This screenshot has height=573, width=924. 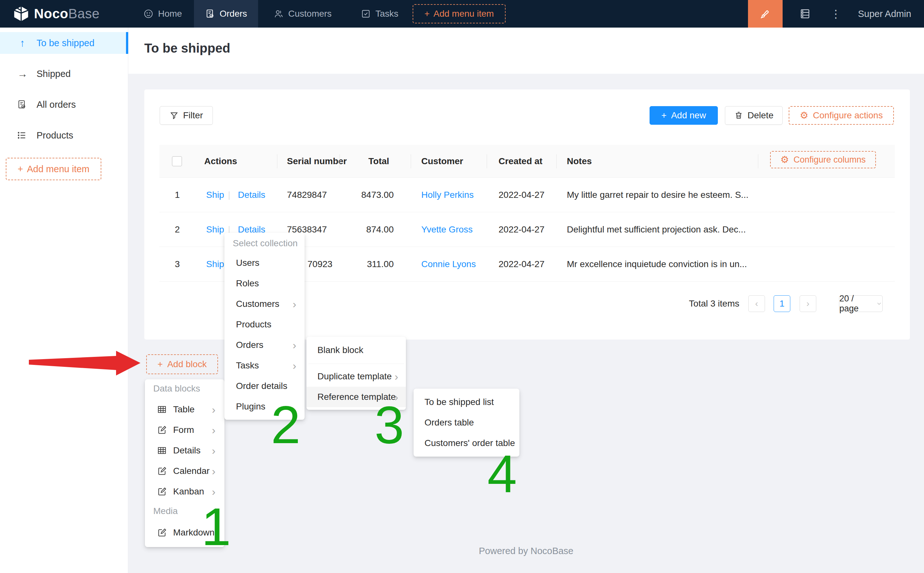 What do you see at coordinates (185, 471) in the screenshot?
I see `menu-item-calendar: Calendar ›` at bounding box center [185, 471].